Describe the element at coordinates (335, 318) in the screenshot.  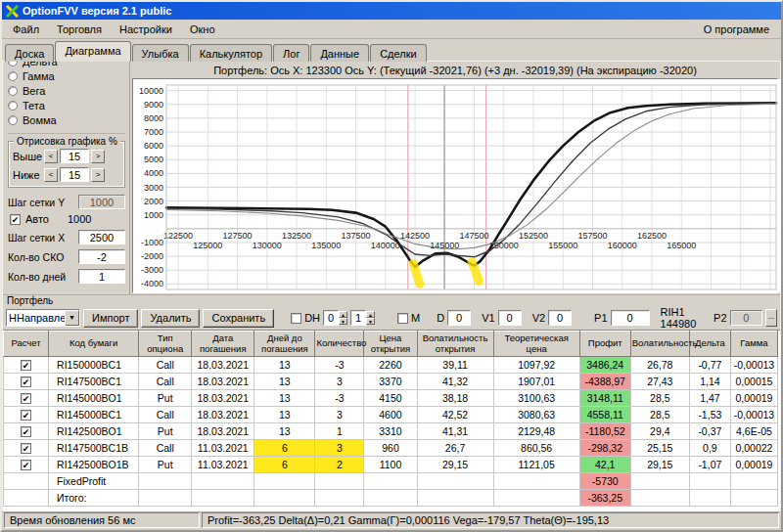
I see `dh-spin-1: 0 ▲▼` at that location.